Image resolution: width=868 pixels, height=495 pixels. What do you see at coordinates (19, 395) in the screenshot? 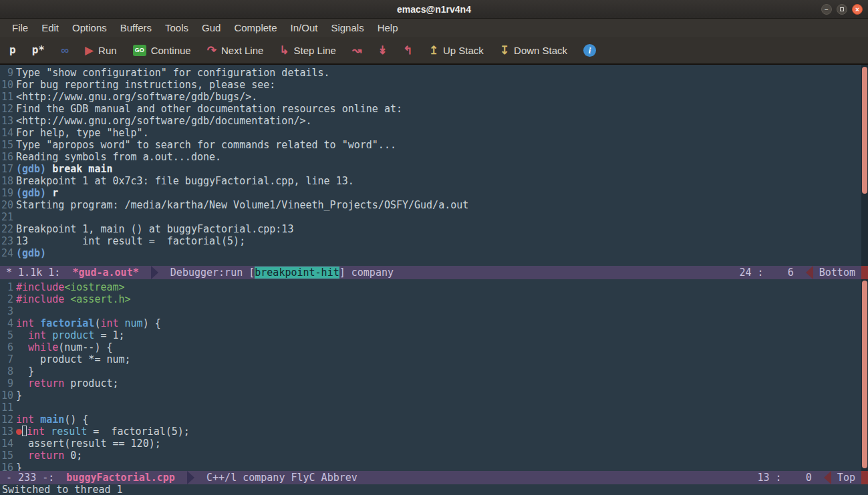
I see `token: }` at bounding box center [19, 395].